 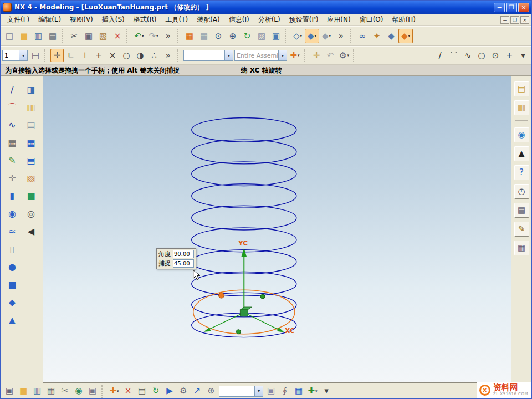 I want to click on origin-cube-handle, so click(x=244, y=313).